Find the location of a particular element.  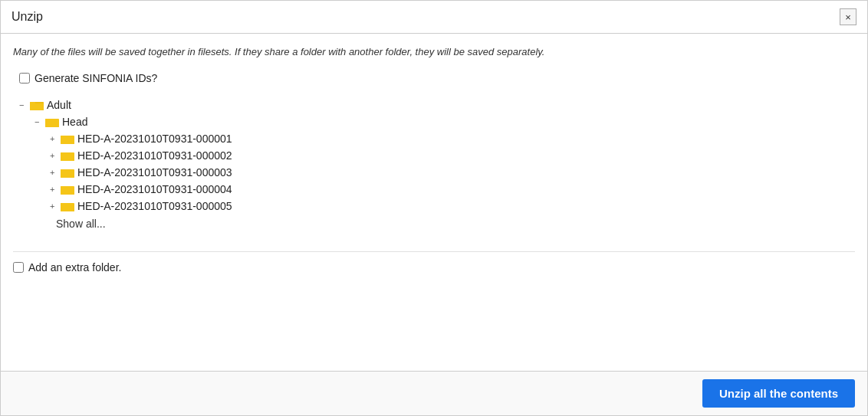

unzip-all-button: Unzip all the contents is located at coordinates (779, 394).